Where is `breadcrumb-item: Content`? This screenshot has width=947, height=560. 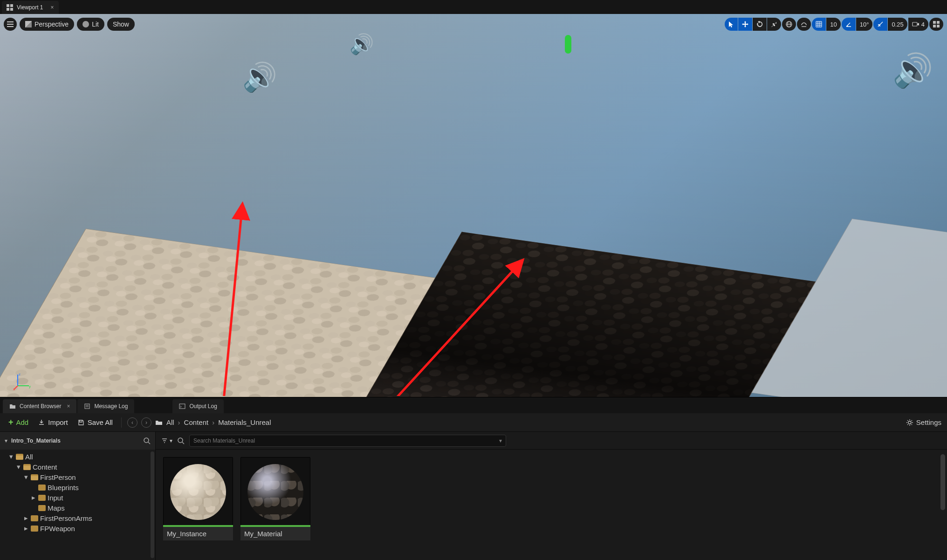 breadcrumb-item: Content is located at coordinates (197, 422).